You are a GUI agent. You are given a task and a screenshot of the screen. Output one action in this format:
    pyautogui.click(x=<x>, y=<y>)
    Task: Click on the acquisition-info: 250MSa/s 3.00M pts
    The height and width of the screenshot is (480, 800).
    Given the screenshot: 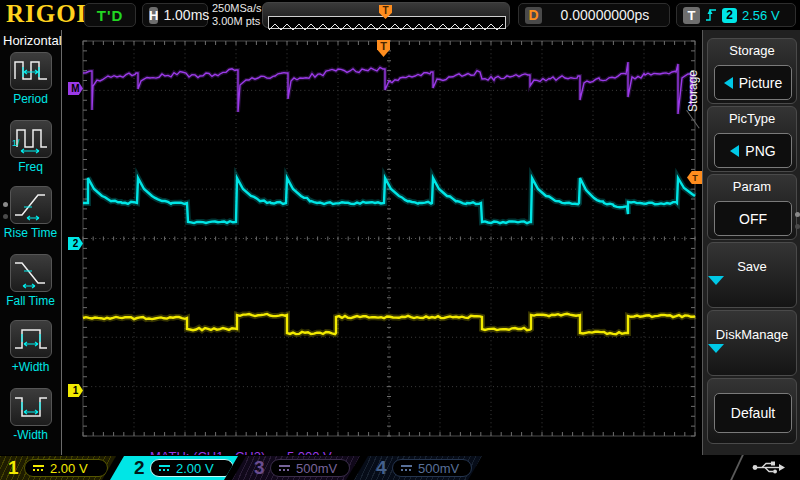 What is the action you would take?
    pyautogui.click(x=237, y=15)
    